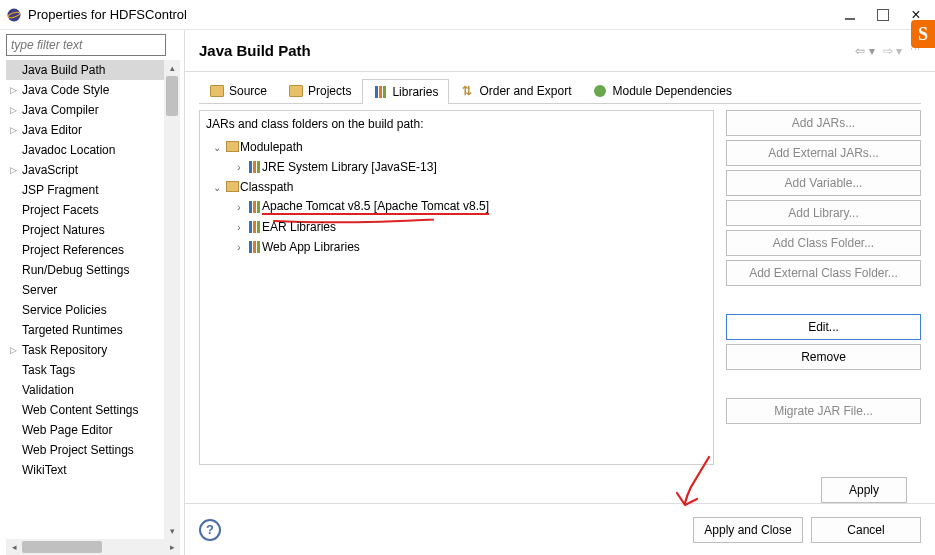 This screenshot has height=555, width=935. I want to click on window-title: Properties for HDFSControl, so click(108, 14).